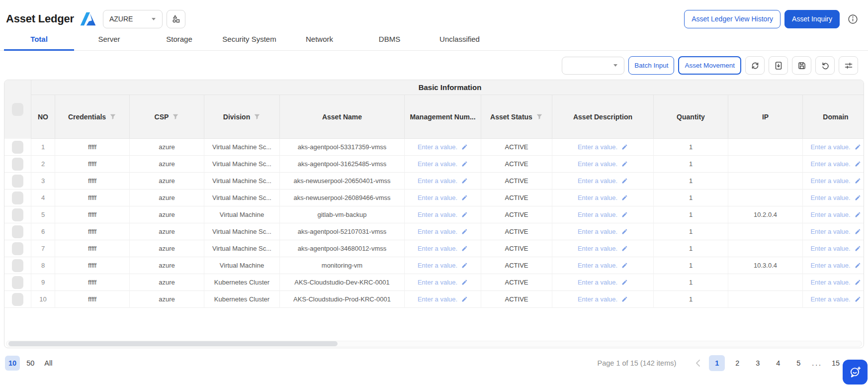 The width and height of the screenshot is (868, 387). I want to click on column-header-asset_status: Asset Status, so click(517, 117).